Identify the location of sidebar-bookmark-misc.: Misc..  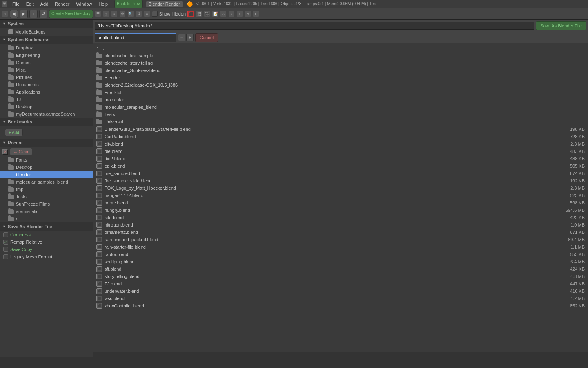
(47, 70).